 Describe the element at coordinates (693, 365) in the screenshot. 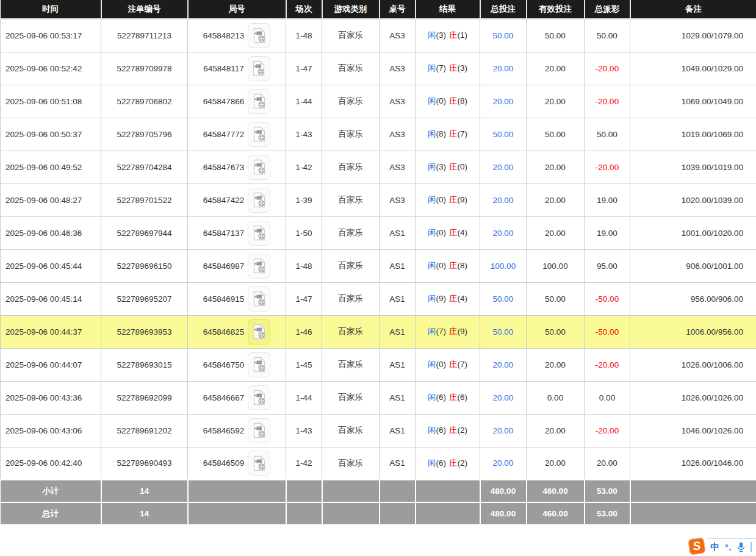

I see `remark-cell: 1026.00/1006.00` at that location.